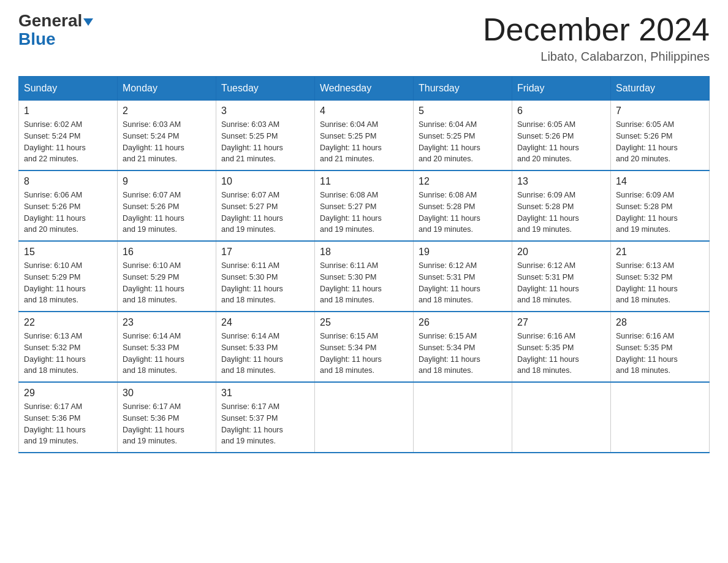 The height and width of the screenshot is (563, 728). Describe the element at coordinates (266, 88) in the screenshot. I see `header-day-tuesday: Tuesday` at that location.